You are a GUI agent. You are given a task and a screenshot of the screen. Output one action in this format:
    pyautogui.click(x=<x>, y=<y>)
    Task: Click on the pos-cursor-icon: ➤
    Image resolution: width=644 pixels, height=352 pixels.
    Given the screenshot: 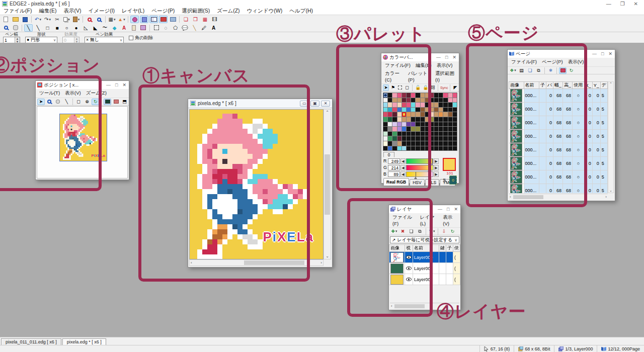 What is the action you would take?
    pyautogui.click(x=41, y=102)
    